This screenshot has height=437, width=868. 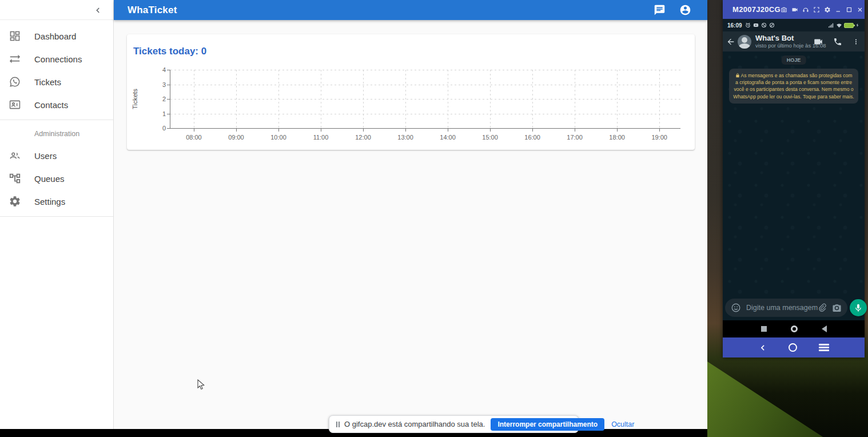 What do you see at coordinates (731, 42) in the screenshot?
I see `back-arrow-icon` at bounding box center [731, 42].